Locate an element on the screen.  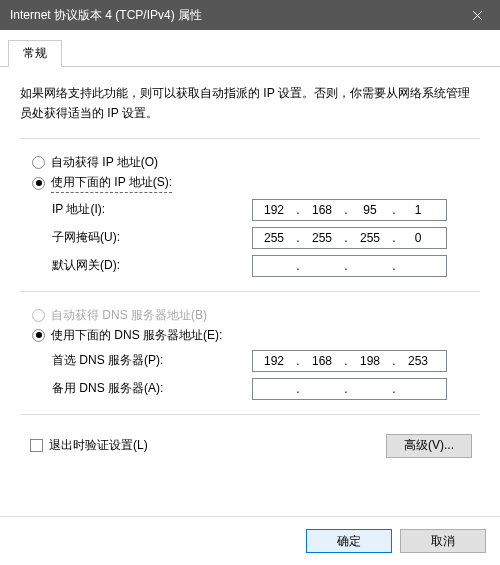
radio-dns-manual is located at coordinates (38, 336).